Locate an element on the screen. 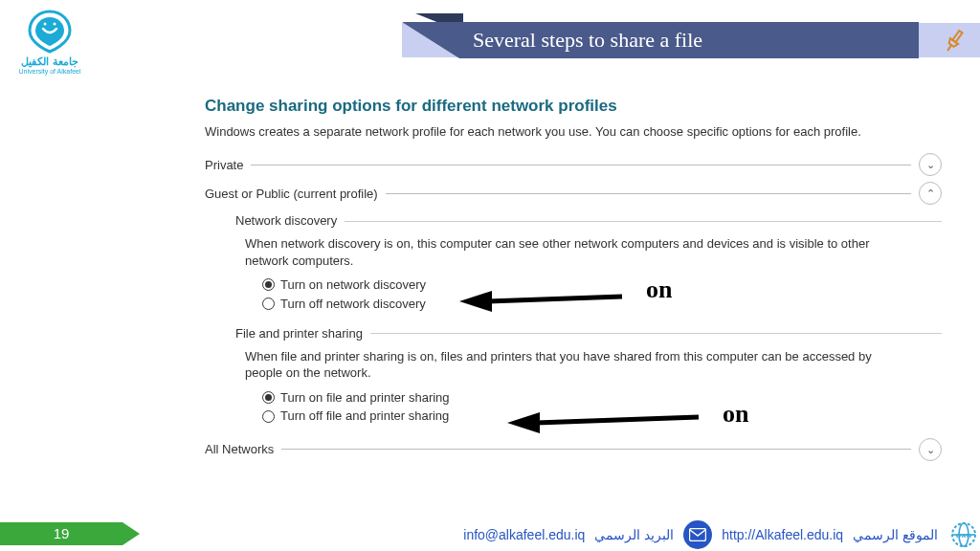 Image resolution: width=980 pixels, height=551 pixels. subsection-file-printer-sharing: File and printer sharing is located at coordinates (589, 334).